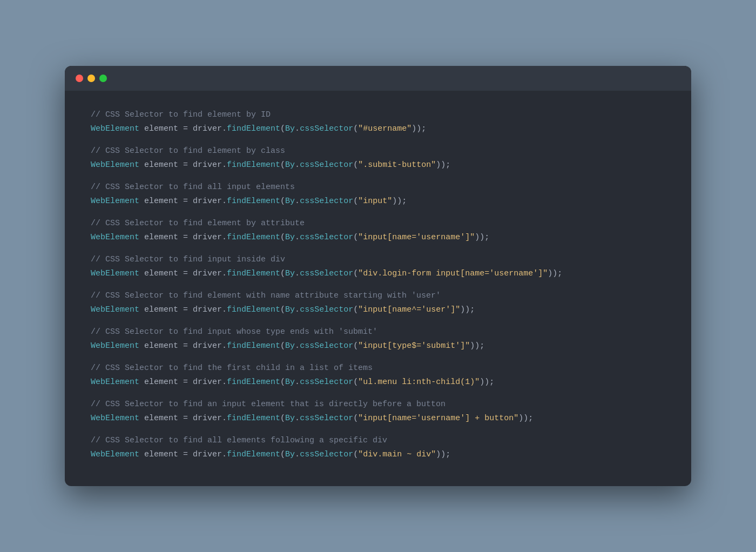 The height and width of the screenshot is (552, 756). I want to click on comment-2: // CSS Selector to find element by class, so click(378, 151).